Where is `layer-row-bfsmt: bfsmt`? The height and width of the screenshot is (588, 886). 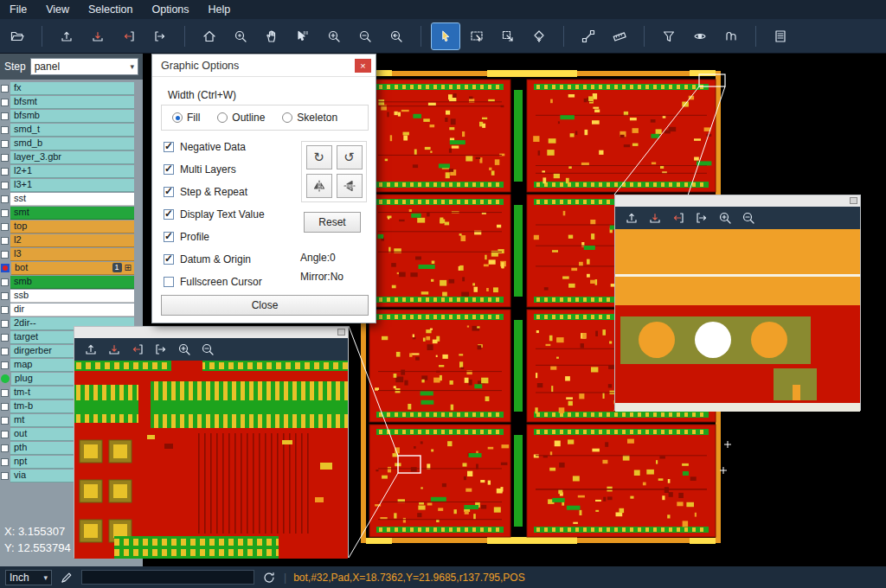 layer-row-bfsmt: bfsmt is located at coordinates (71, 102).